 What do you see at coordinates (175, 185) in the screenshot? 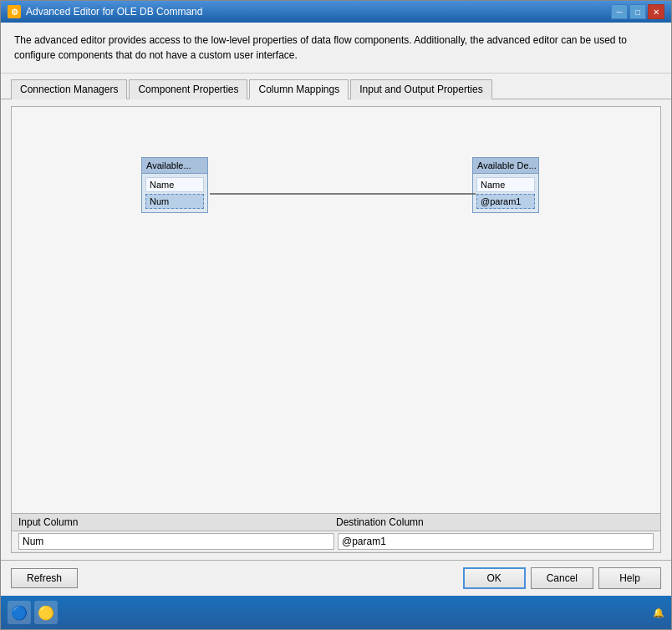
I see `available-input-box: Available... Name Num` at bounding box center [175, 185].